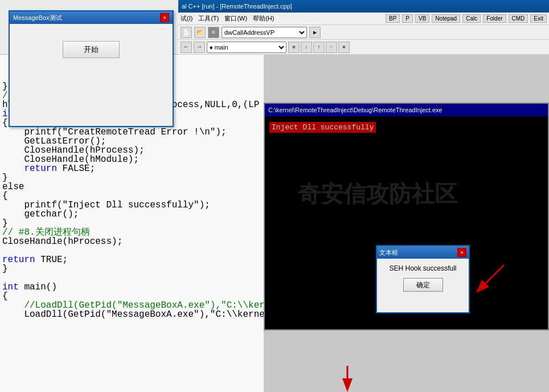 This screenshot has width=549, height=392. I want to click on code-line: return TRUE;, so click(132, 260).